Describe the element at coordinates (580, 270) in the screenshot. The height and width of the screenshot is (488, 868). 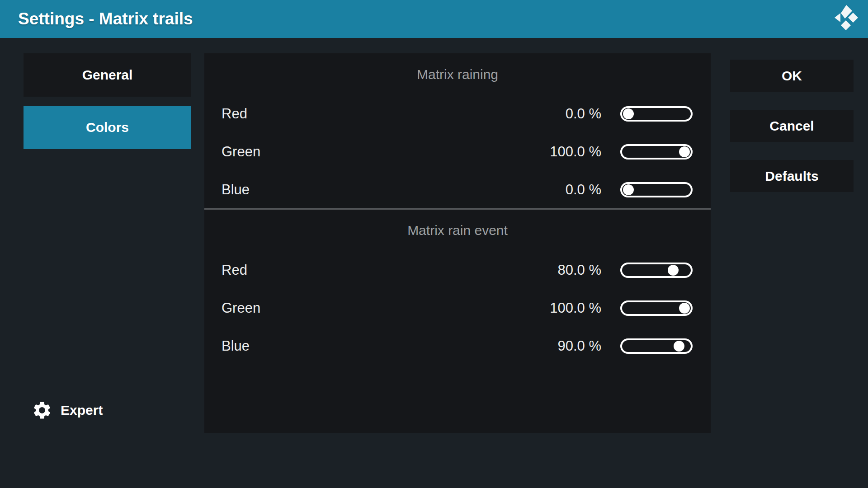
I see `setting-value: 80.0 %` at that location.